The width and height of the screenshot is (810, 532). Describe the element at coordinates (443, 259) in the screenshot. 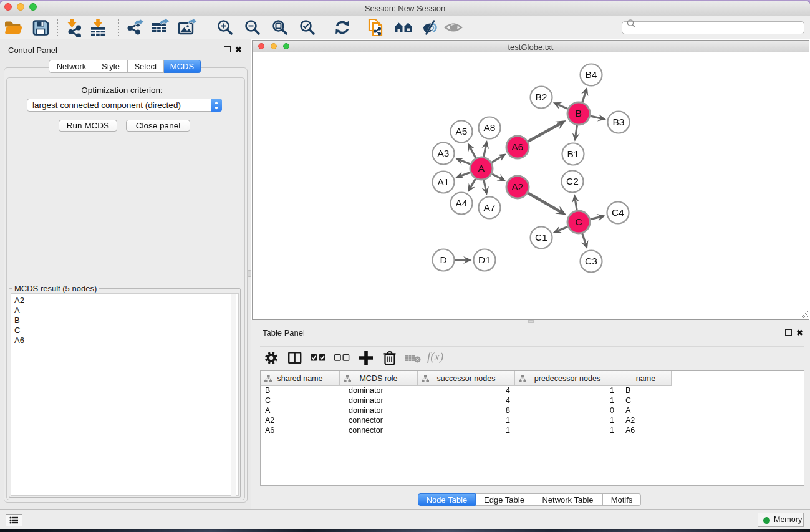

I see `svg-text: D` at that location.